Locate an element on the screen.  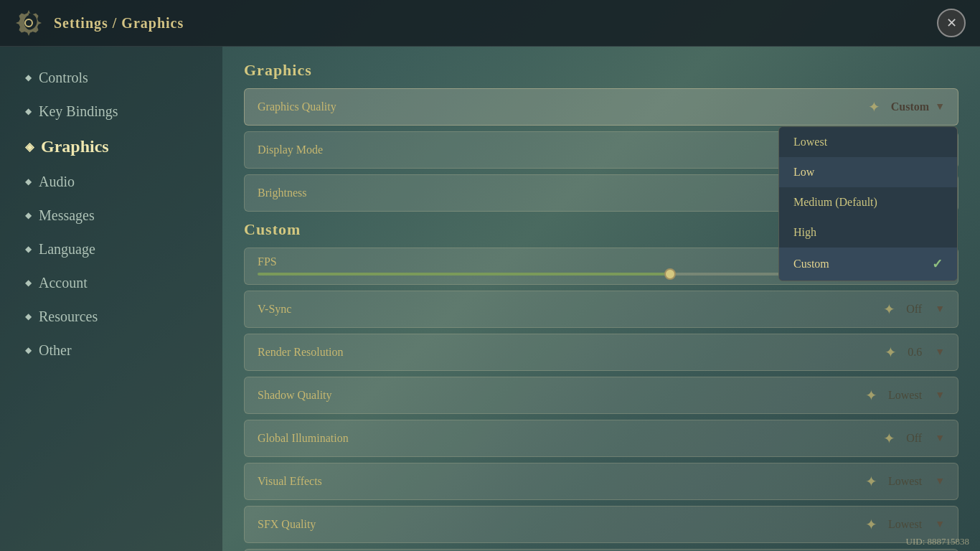
option-custom: Custom ✓ is located at coordinates (868, 264).